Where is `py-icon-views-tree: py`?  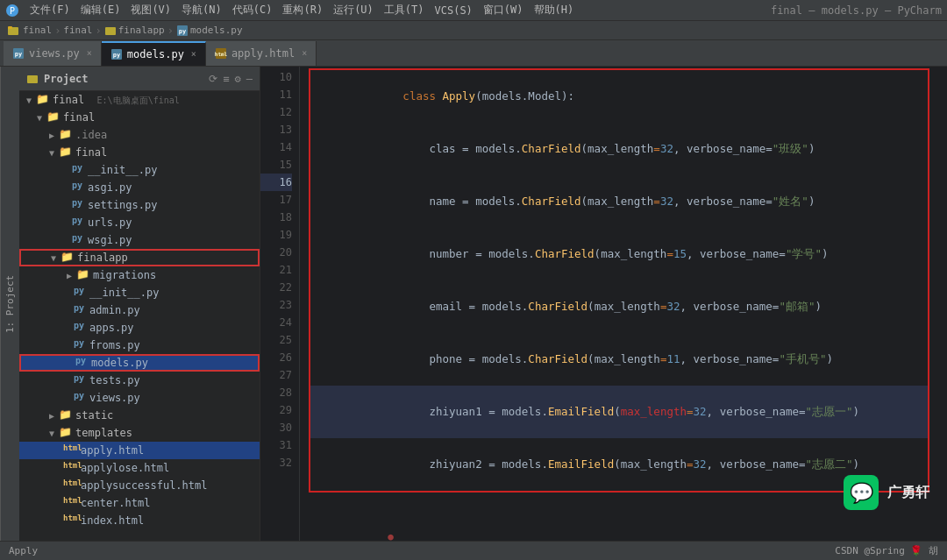 py-icon-views-tree: py is located at coordinates (79, 398).